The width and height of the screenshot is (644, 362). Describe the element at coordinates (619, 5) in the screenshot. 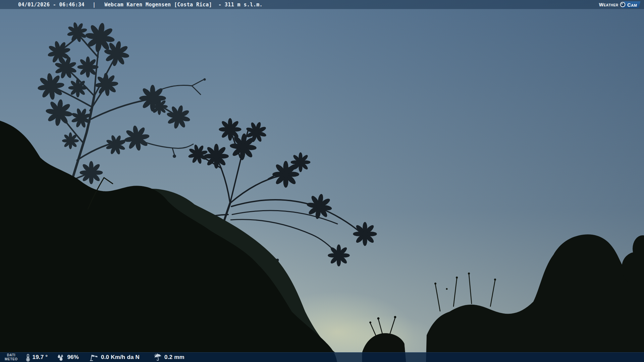

I see `weathercam-logo: Weather Cam` at that location.